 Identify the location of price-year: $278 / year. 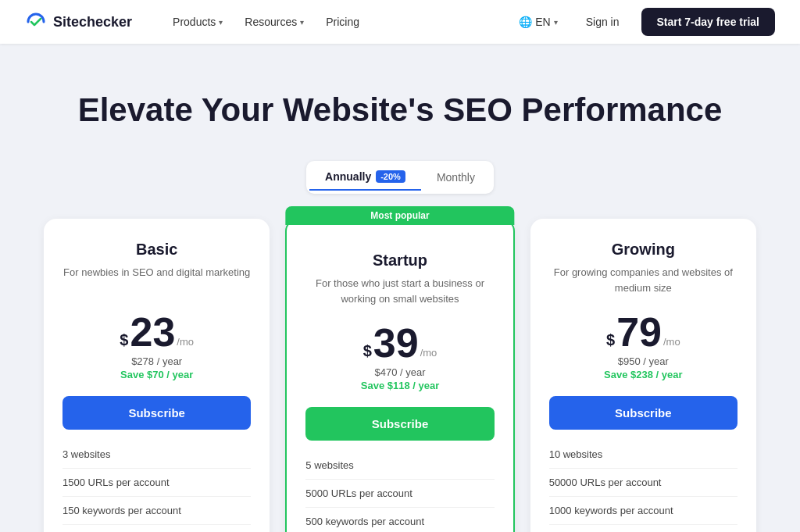
(156, 361).